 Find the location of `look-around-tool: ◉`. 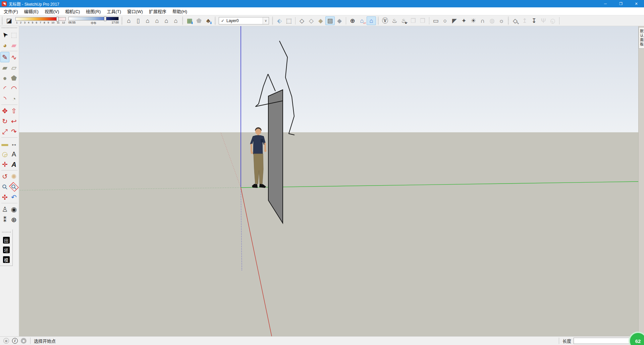

look-around-tool: ◉ is located at coordinates (14, 209).